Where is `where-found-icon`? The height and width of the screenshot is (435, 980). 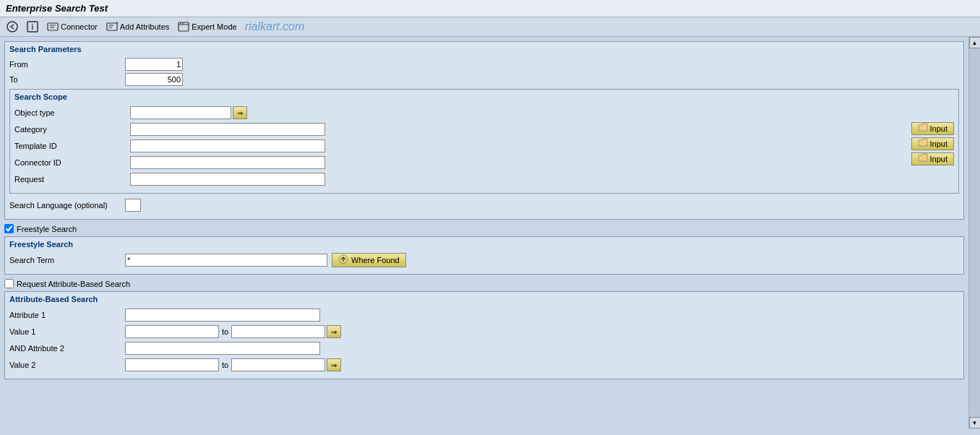 where-found-icon is located at coordinates (343, 260).